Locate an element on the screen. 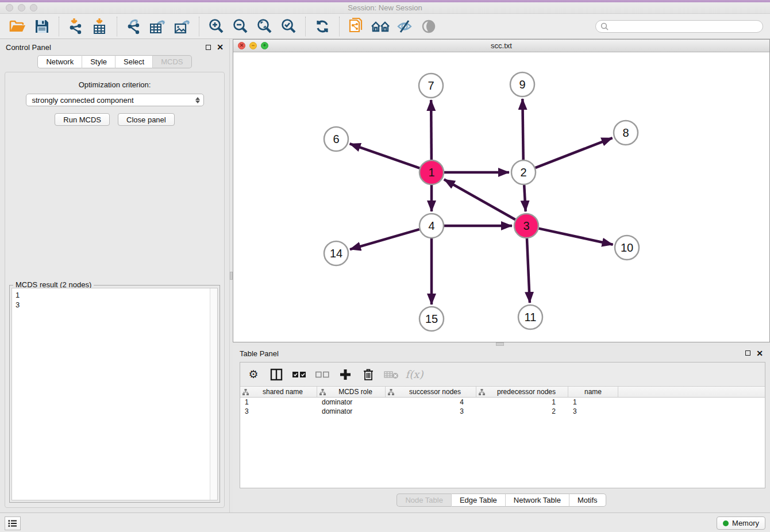 The height and width of the screenshot is (532, 770). node-label: 1 is located at coordinates (431, 172).